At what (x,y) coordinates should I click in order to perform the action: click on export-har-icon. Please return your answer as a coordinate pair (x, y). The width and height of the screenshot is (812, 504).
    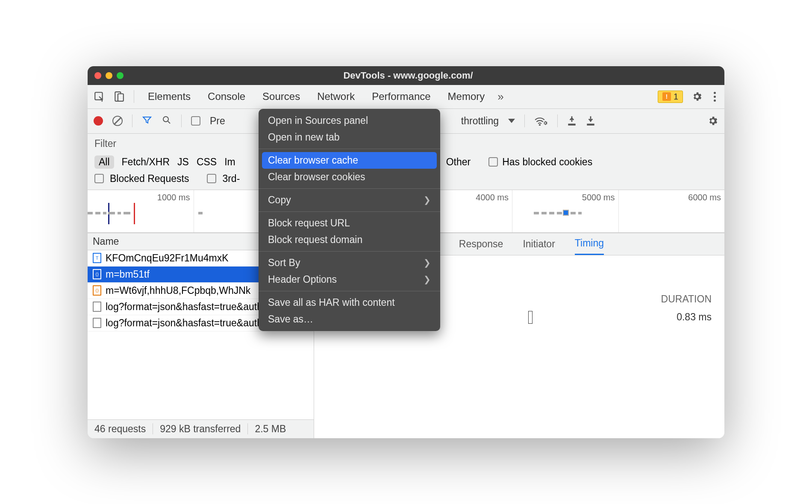
    Looking at the image, I should click on (591, 121).